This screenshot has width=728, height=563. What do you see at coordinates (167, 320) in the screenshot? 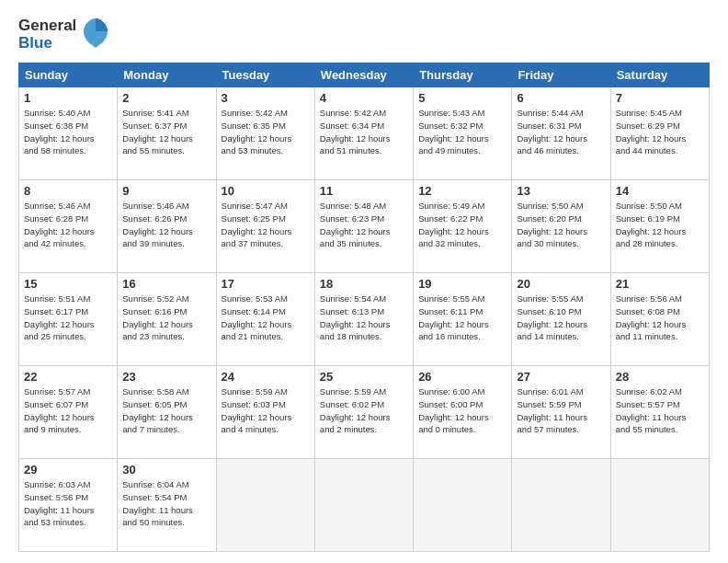
I see `calendar-cell: 16Sunrise: 5:52 AMSunset: 6:16 PMDayligh…` at bounding box center [167, 320].